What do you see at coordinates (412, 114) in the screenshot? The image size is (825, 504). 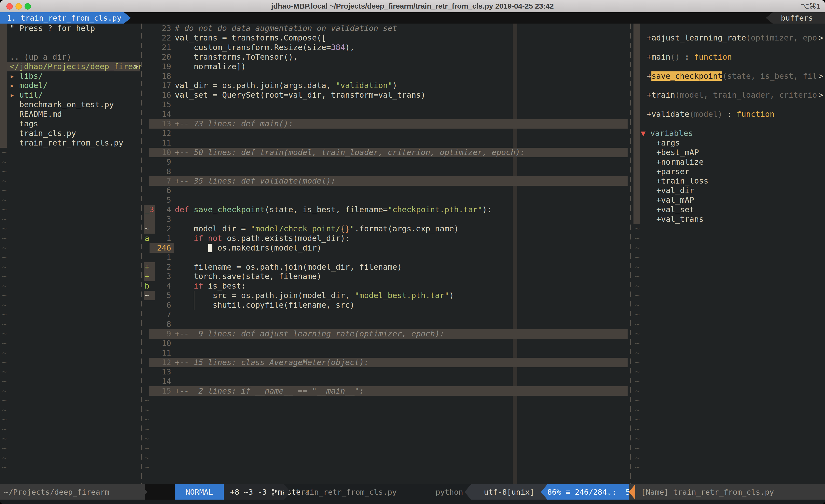 I see `tagbar-item: +validate(model) : function` at bounding box center [412, 114].